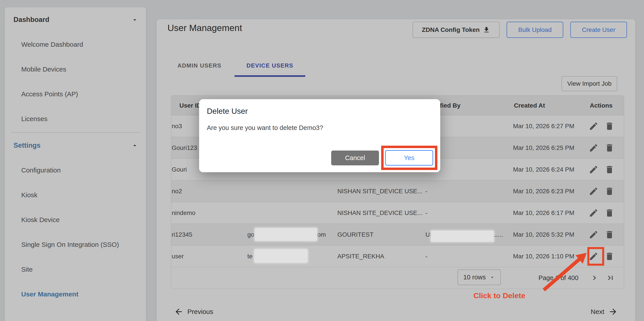 The height and width of the screenshot is (321, 644). Describe the element at coordinates (227, 111) in the screenshot. I see `dialog-title: Delete User` at that location.